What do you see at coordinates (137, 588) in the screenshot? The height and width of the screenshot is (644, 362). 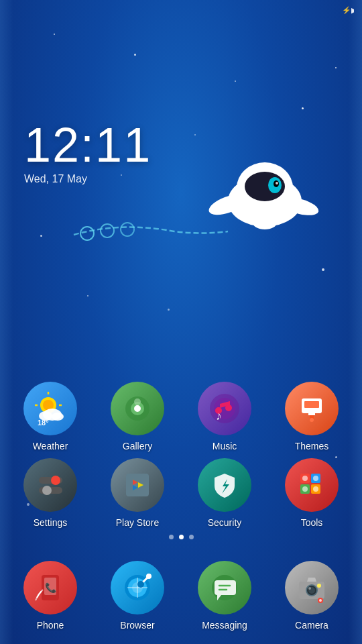 I see `browser-icon-bg` at bounding box center [137, 588].